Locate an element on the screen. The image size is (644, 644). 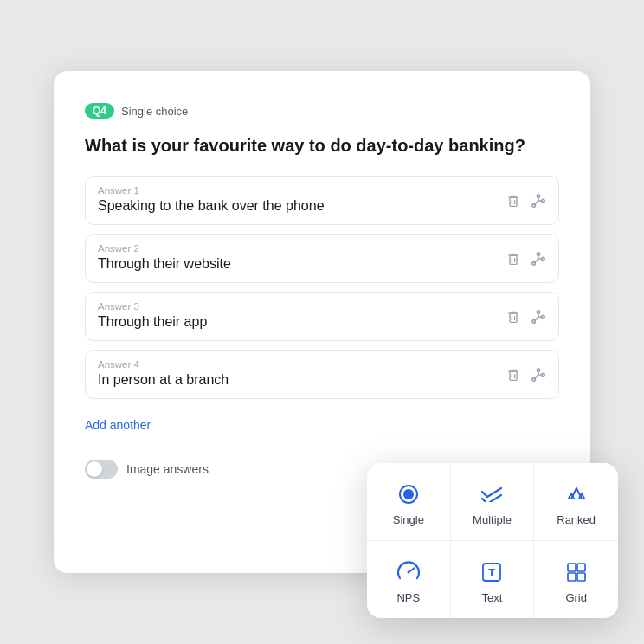
answer-label: Answer 3 is located at coordinates (322, 306).